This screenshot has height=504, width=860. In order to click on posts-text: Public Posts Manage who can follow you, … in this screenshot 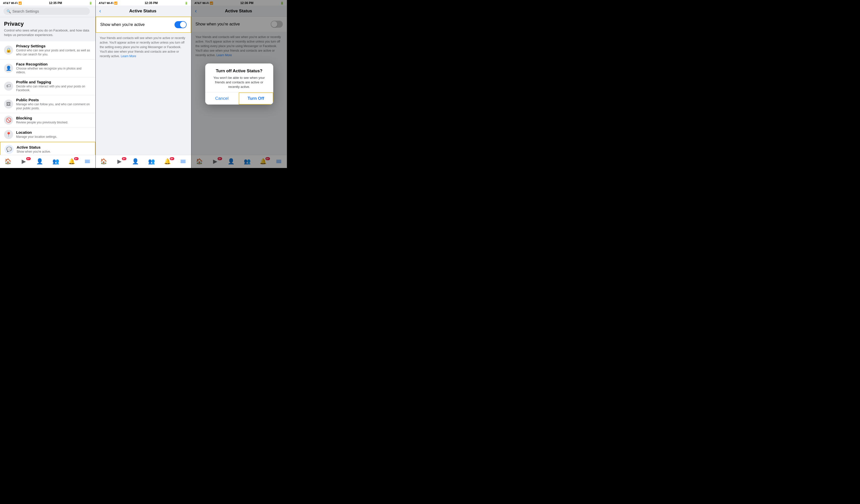, I will do `click(54, 104)`.